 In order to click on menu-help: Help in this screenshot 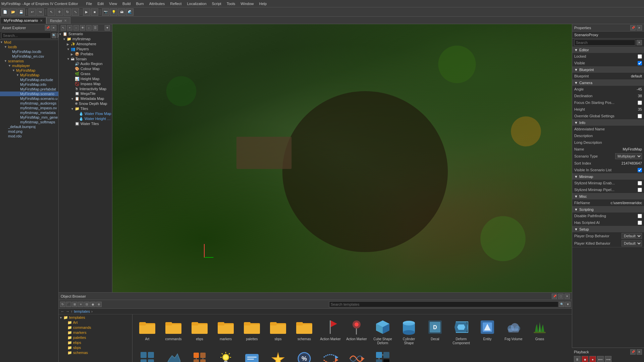, I will do `click(263, 4)`.